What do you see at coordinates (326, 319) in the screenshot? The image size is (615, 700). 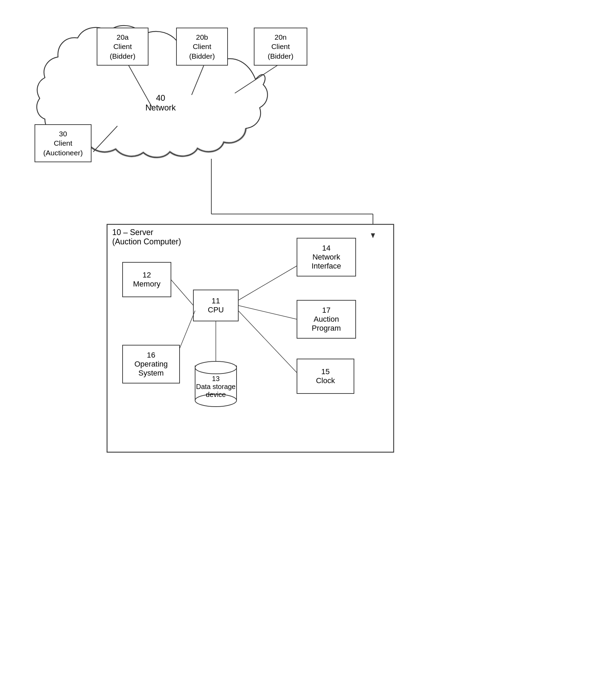 I see `auction-program-label: 17 Auction Program` at bounding box center [326, 319].